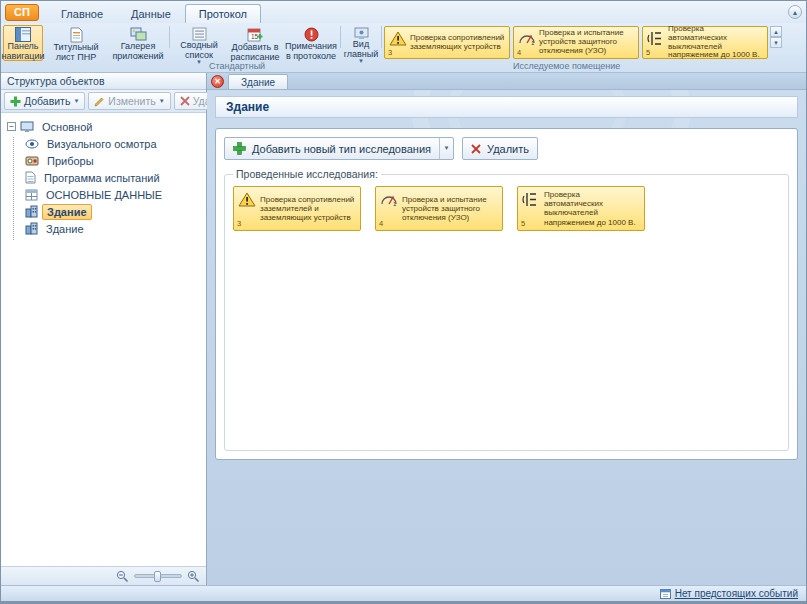  Describe the element at coordinates (104, 82) in the screenshot. I see `panel-title: Структура объектов` at that location.